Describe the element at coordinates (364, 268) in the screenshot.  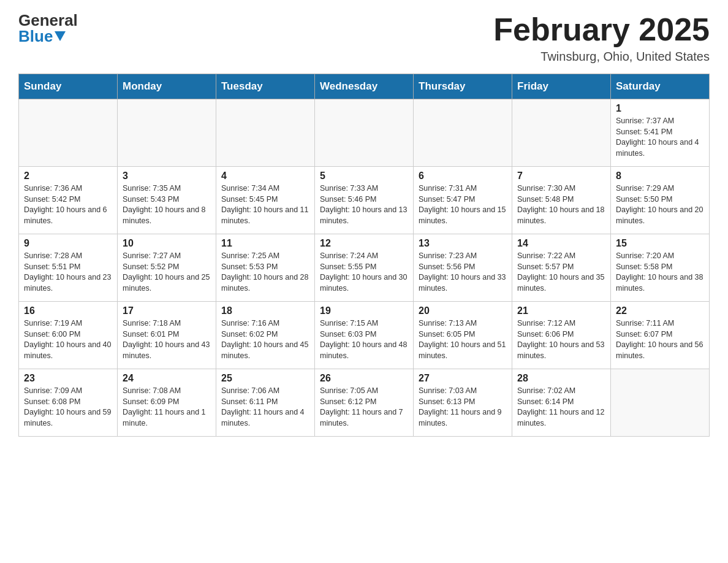
I see `table-row: 12Sunrise: 7:24 AMSunset: 5:55 PMDayligh…` at that location.